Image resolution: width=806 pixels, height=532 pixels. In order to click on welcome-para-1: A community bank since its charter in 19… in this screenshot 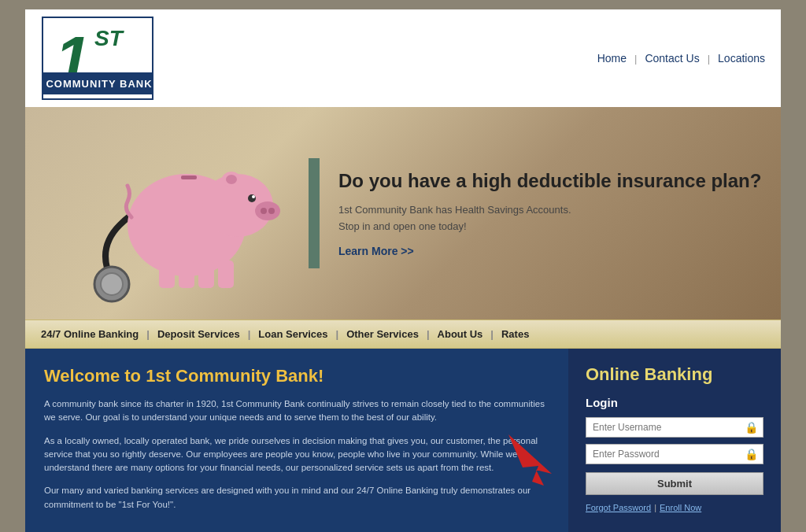, I will do `click(297, 411)`.